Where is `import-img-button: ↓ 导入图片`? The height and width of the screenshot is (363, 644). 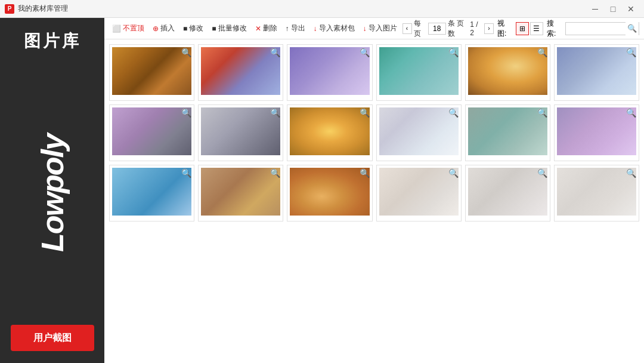 import-img-button: ↓ 导入图片 is located at coordinates (380, 29).